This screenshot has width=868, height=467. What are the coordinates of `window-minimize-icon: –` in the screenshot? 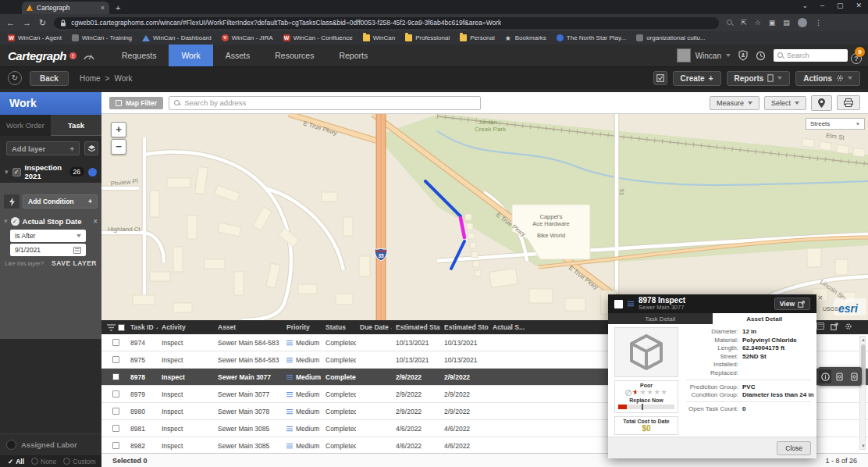 It's located at (823, 5).